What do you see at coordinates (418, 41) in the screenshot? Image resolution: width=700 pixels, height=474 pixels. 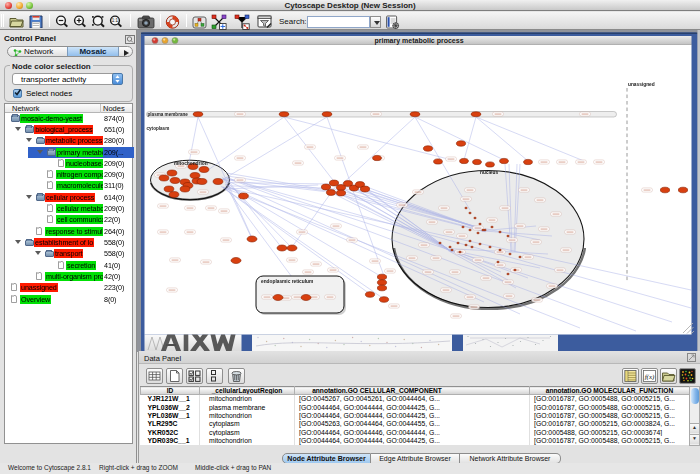 I see `svg-text: primary metabolic process` at bounding box center [418, 41].